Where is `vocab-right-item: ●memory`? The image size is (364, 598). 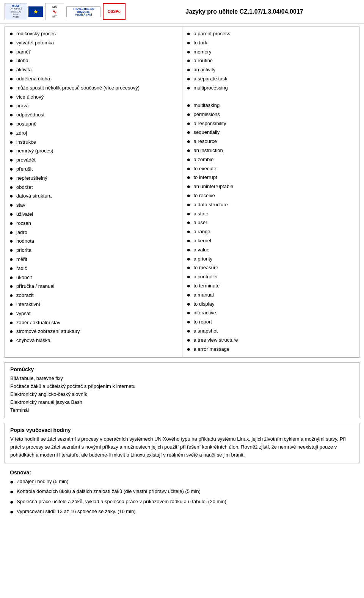
vocab-right-item: ●memory is located at coordinates (271, 52).